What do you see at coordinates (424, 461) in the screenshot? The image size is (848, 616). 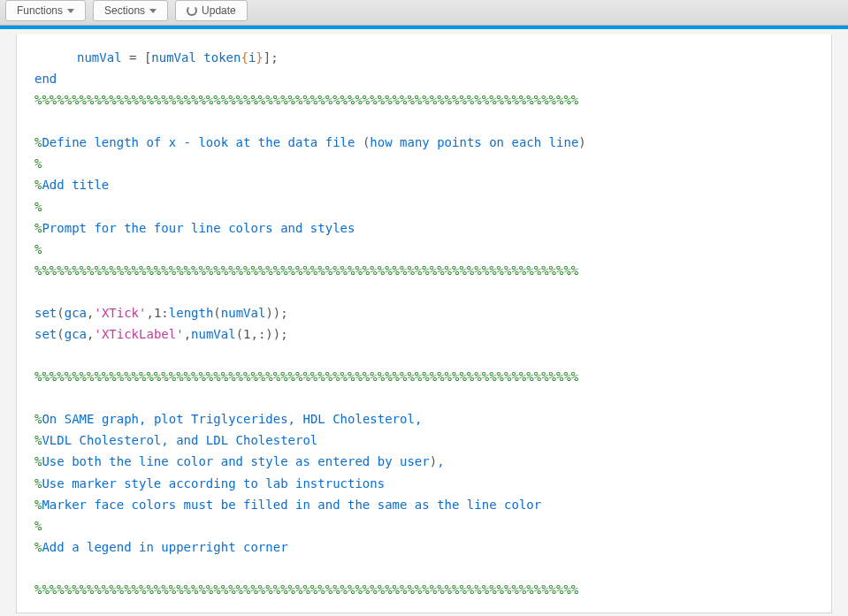 I see `code-line: %Use both the line color and style as en…` at bounding box center [424, 461].